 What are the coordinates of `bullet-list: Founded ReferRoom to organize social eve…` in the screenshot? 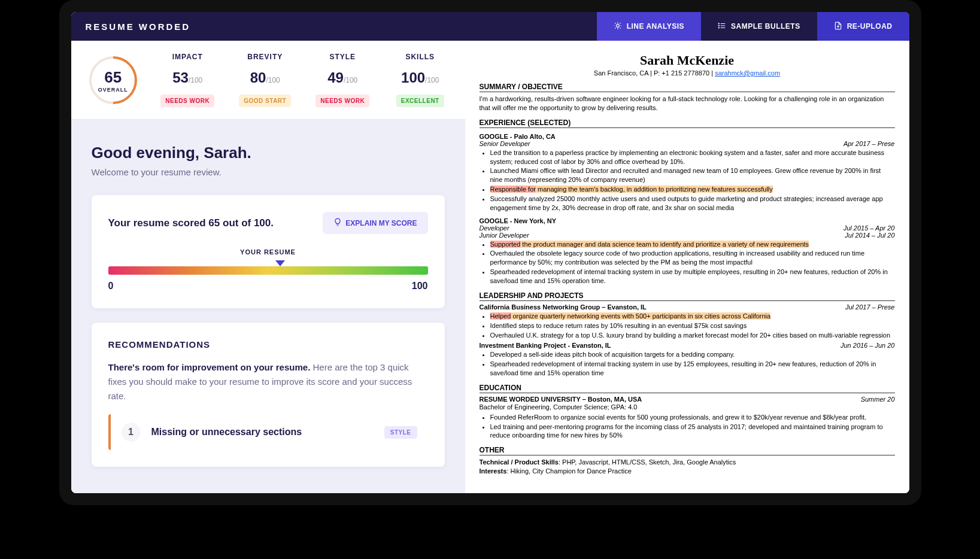 It's located at (693, 427).